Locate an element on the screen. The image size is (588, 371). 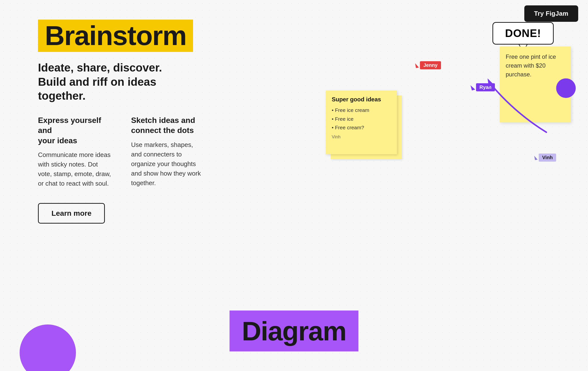
feature-sketch-heading: Sketch ideas and connect the dots is located at coordinates (168, 125).